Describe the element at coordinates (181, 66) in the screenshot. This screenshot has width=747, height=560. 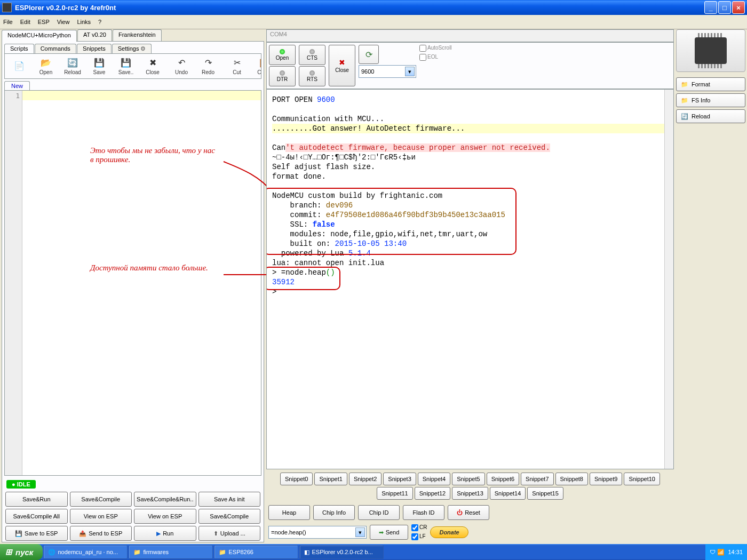
I see `tool-undo: ↶Undo` at that location.